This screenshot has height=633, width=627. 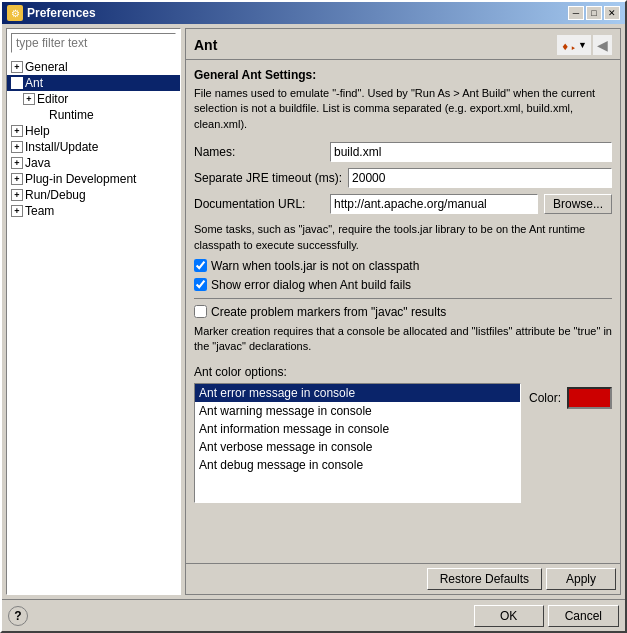 I want to click on sidebar-item-label-team: Team, so click(x=40, y=211).